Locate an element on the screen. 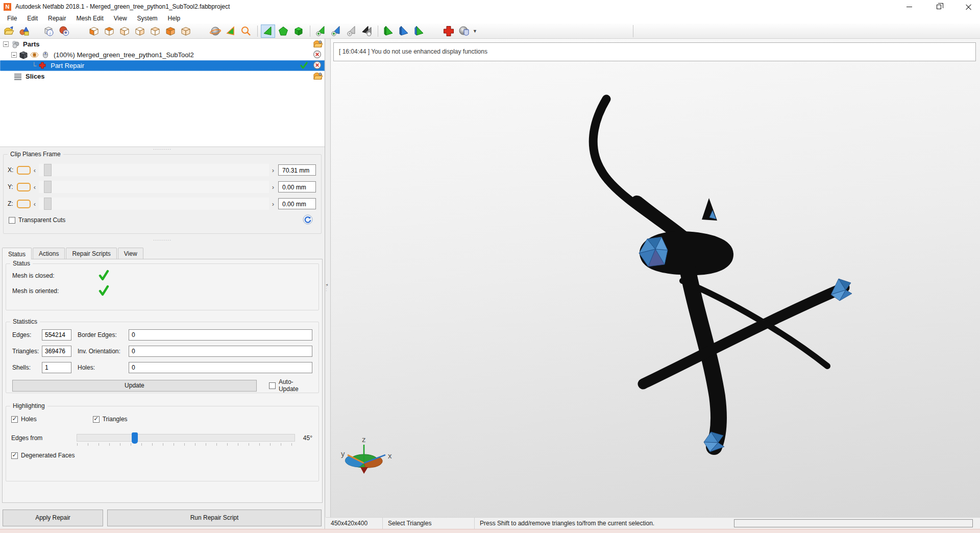 The height and width of the screenshot is (533, 980). expand-selection-icon is located at coordinates (336, 31).